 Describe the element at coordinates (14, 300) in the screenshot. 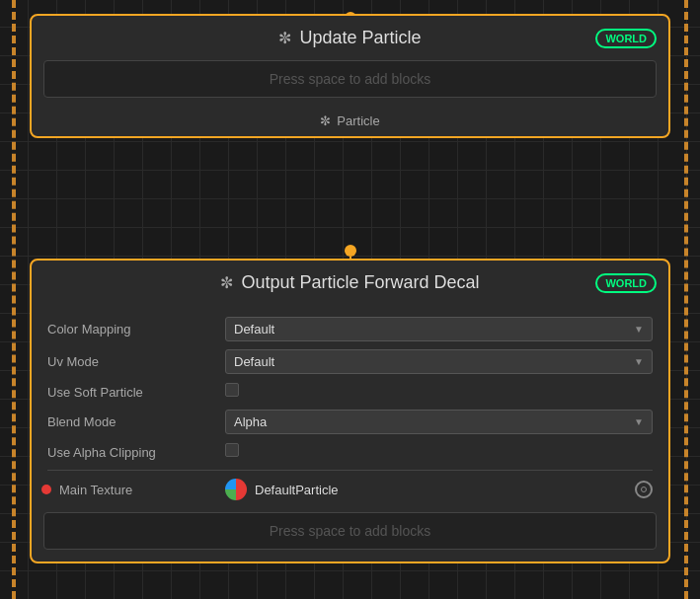

I see `left-sidebar-bar` at that location.